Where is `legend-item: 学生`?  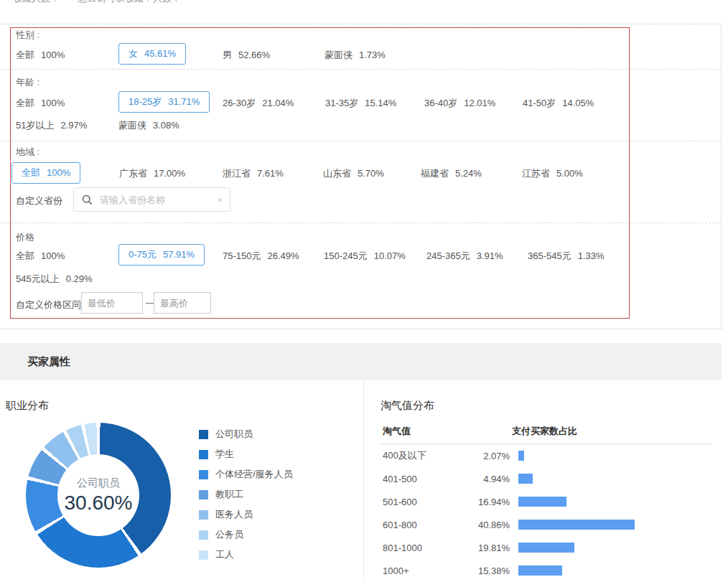 legend-item: 学生 is located at coordinates (246, 454).